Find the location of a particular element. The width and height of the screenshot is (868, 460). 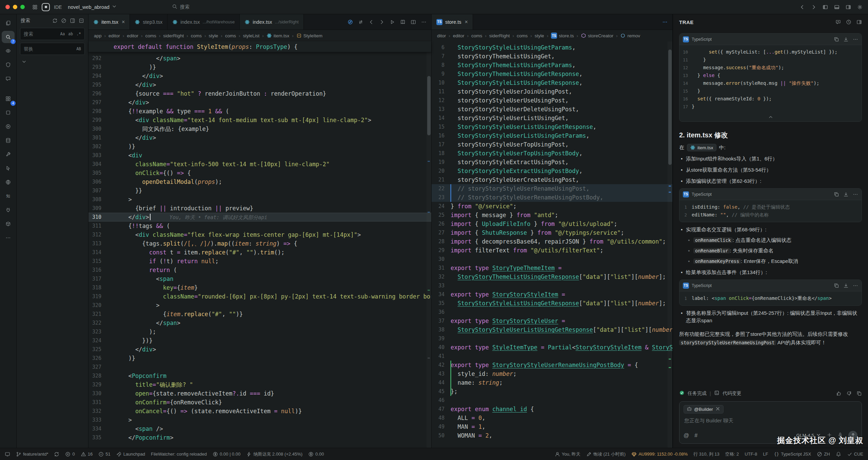

code-line: 329 title="确认删除? " is located at coordinates (260, 385).